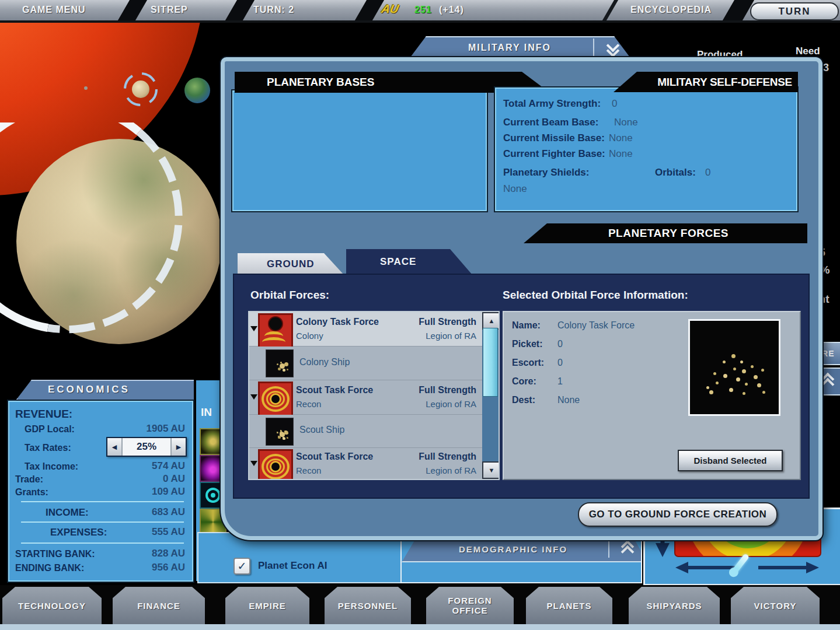 This screenshot has width=840, height=630. I want to click on tab-bar-bottom-strip, so click(420, 627).